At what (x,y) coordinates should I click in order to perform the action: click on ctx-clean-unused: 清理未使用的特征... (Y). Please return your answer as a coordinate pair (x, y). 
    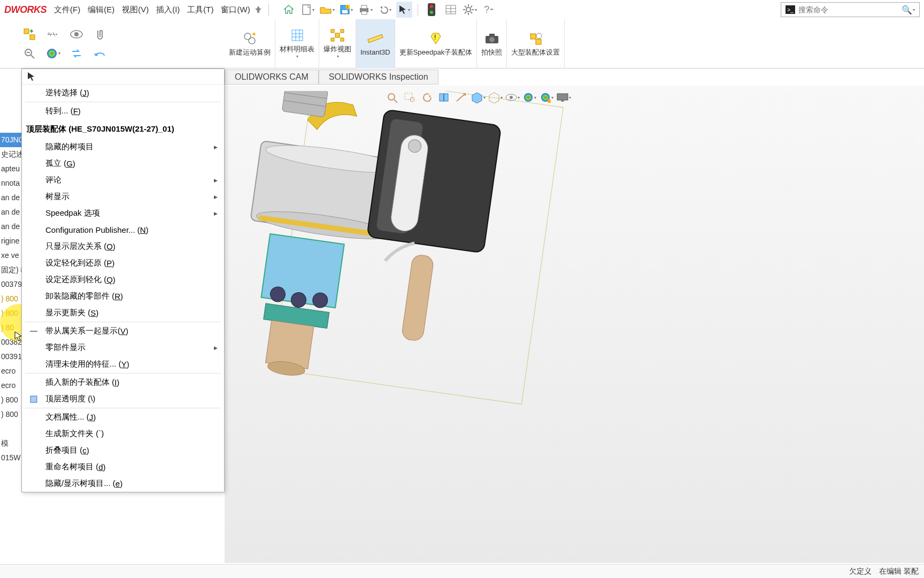
    Looking at the image, I should click on (123, 364).